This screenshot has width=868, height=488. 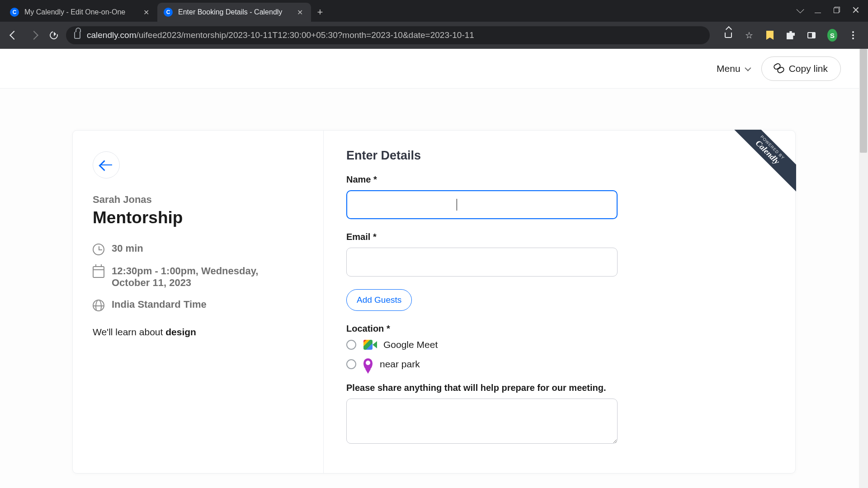 What do you see at coordinates (129, 332) in the screenshot?
I see `desc-prefix: We'll learn about` at bounding box center [129, 332].